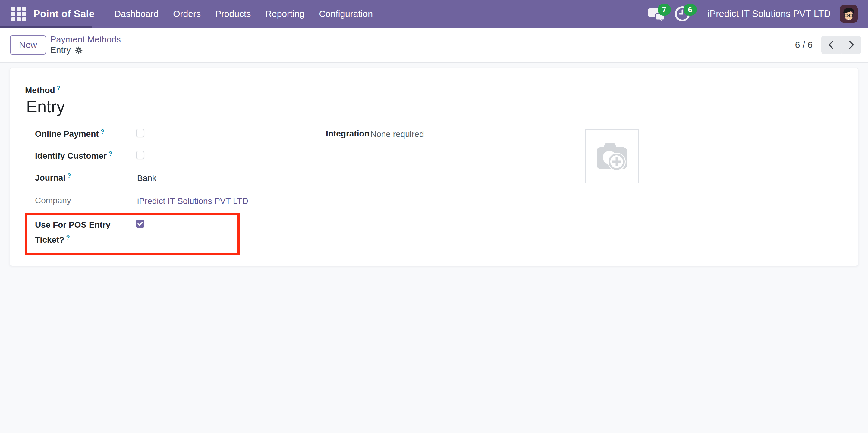 This screenshot has height=433, width=868. Describe the element at coordinates (690, 10) in the screenshot. I see `activities-count-badge: 6` at that location.